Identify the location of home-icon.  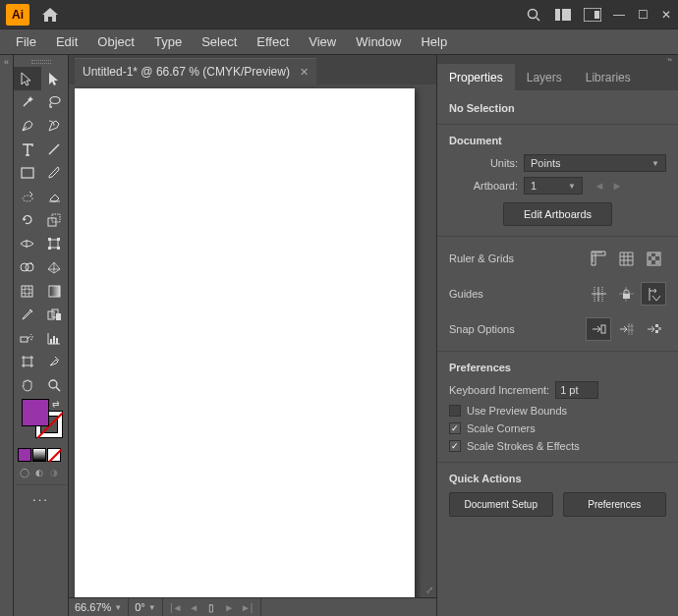
(50, 15).